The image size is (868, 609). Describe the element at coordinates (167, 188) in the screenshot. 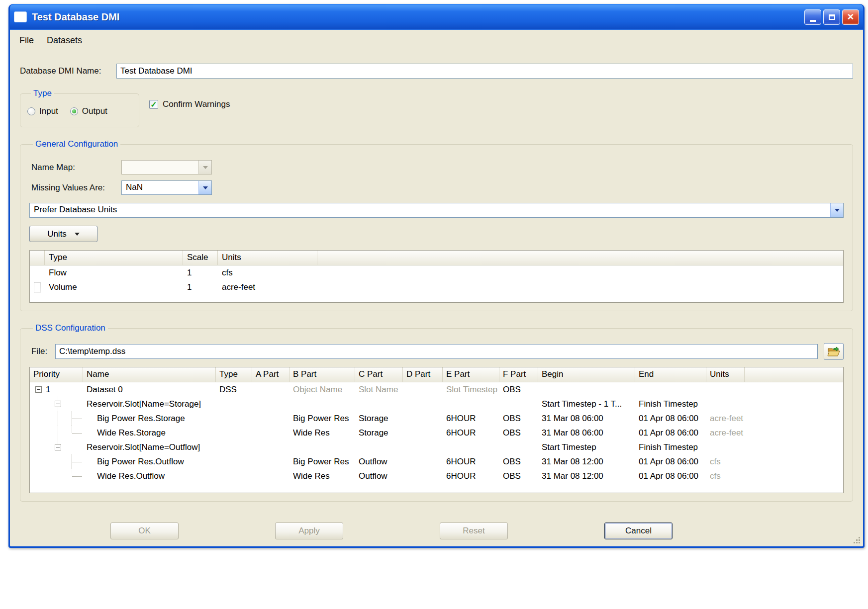

I see `missing-values-combobox: NaN` at that location.